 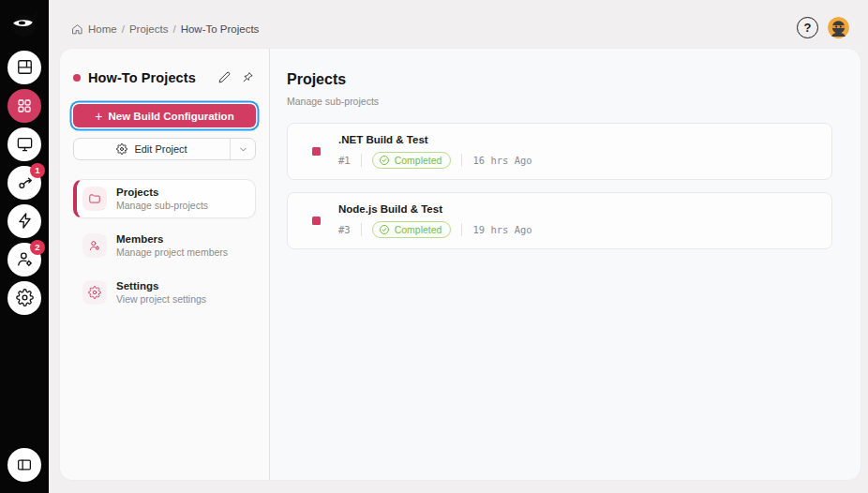 What do you see at coordinates (220, 29) in the screenshot?
I see `breadcrumb-current: How-To Projects` at bounding box center [220, 29].